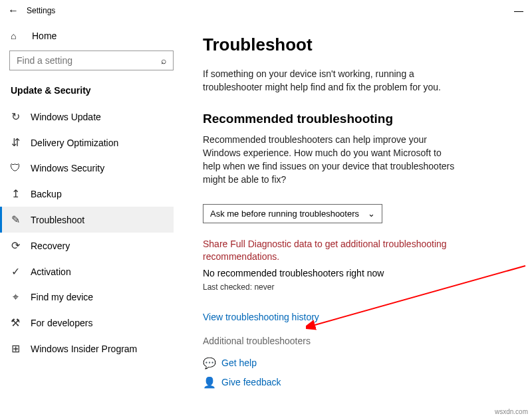  Describe the element at coordinates (15, 246) in the screenshot. I see `recovery-icon: ⟳` at that location.